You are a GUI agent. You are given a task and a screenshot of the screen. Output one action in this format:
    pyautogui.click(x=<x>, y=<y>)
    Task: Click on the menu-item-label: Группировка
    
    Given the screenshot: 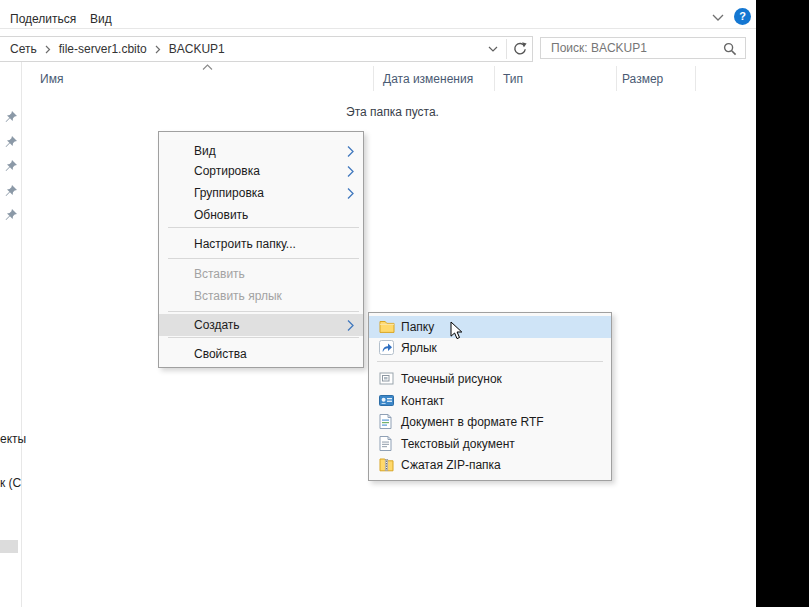 What is the action you would take?
    pyautogui.click(x=229, y=193)
    